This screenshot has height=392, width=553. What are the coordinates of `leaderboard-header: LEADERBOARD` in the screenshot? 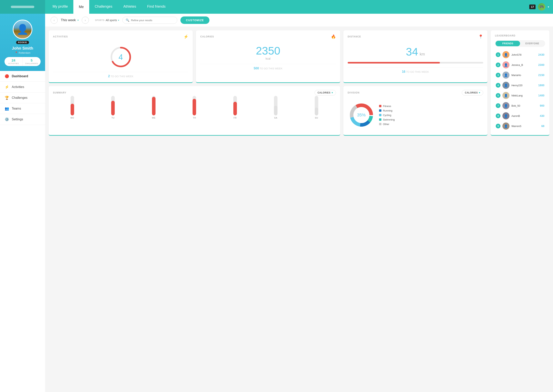 It's located at (520, 36).